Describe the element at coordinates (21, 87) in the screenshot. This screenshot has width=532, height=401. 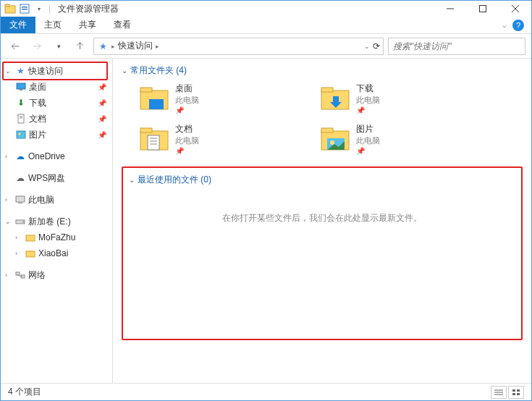
I see `desktop-icon` at that location.